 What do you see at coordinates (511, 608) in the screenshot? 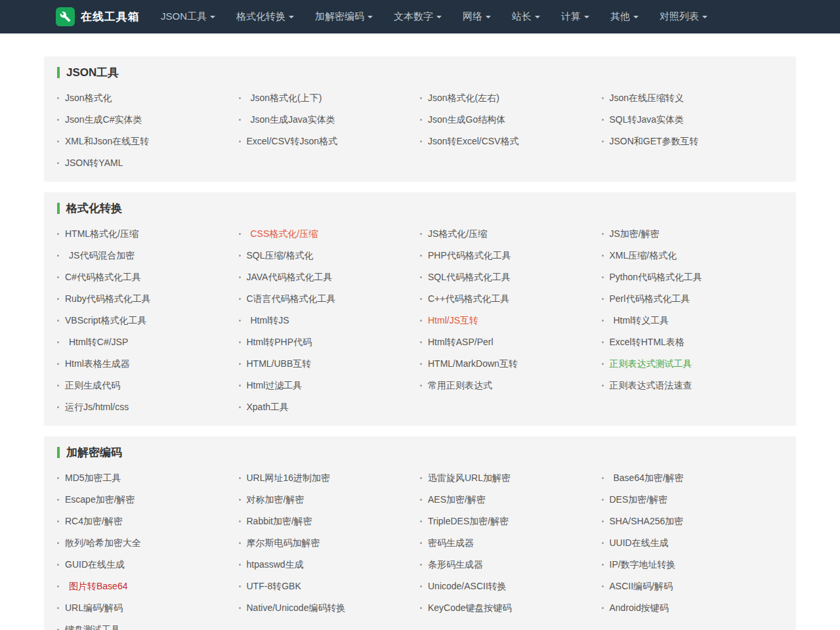
I see `tool-link: KeyCode键盘按键码` at bounding box center [511, 608].